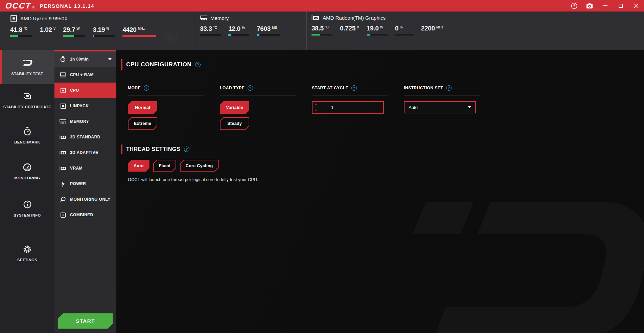 This screenshot has height=333, width=644. I want to click on nav-label: BENCHMARK, so click(27, 142).